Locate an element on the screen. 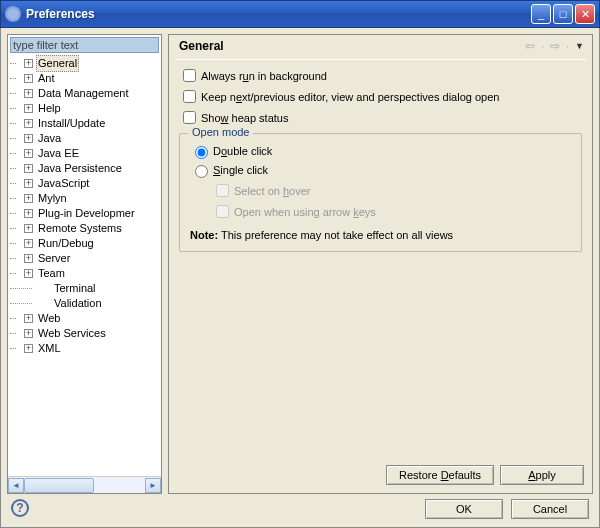  tree-item: +Plug-in Developmer is located at coordinates (86, 214).